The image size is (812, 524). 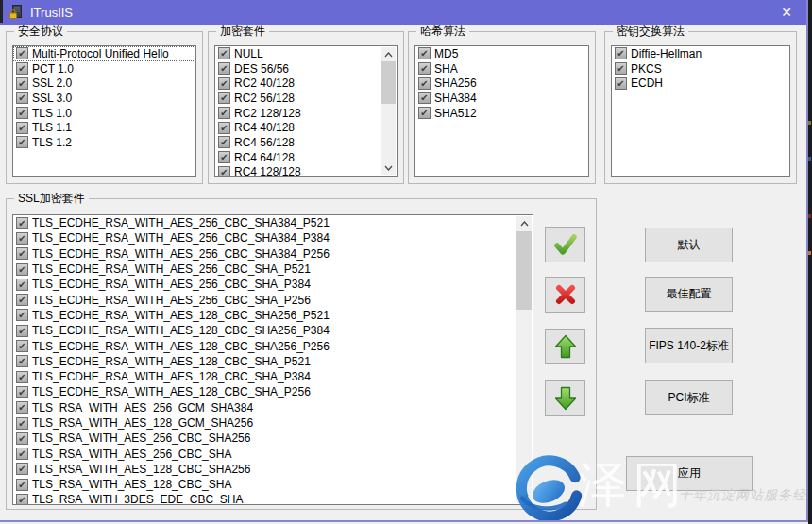 I want to click on list-item: ✔RC4 56/128, so click(x=306, y=143).